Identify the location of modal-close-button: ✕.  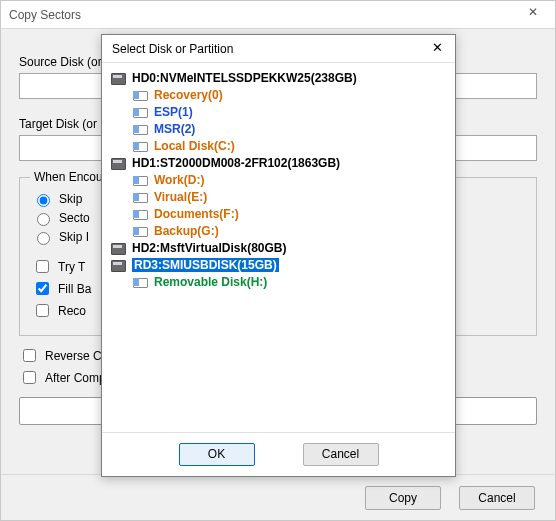
(437, 49).